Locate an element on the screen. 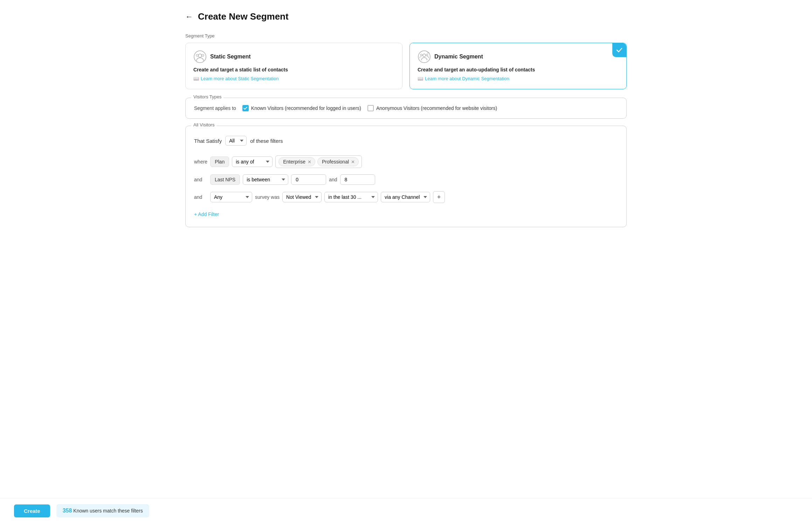  dynamic-segment-icon is located at coordinates (424, 57).